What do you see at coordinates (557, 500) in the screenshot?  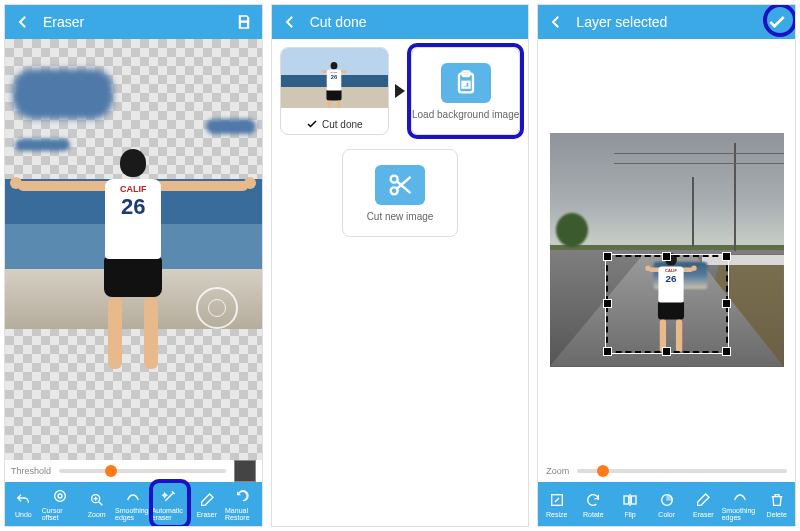 I see `resize-icon` at bounding box center [557, 500].